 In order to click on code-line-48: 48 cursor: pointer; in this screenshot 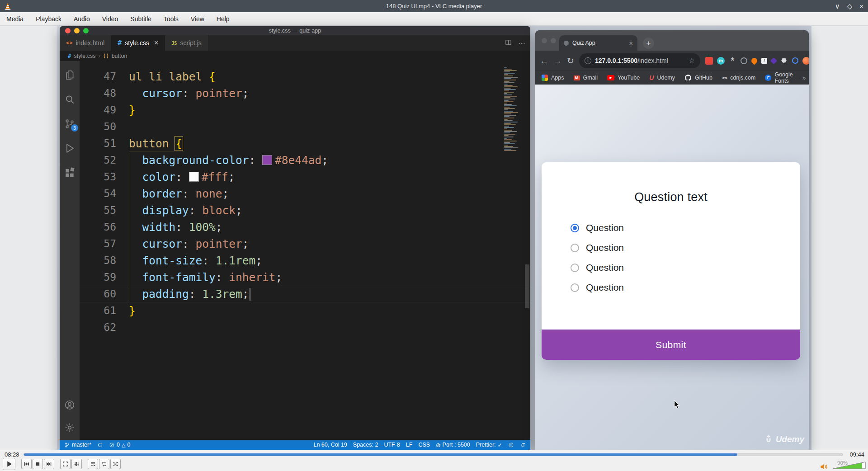, I will do `click(305, 93)`.